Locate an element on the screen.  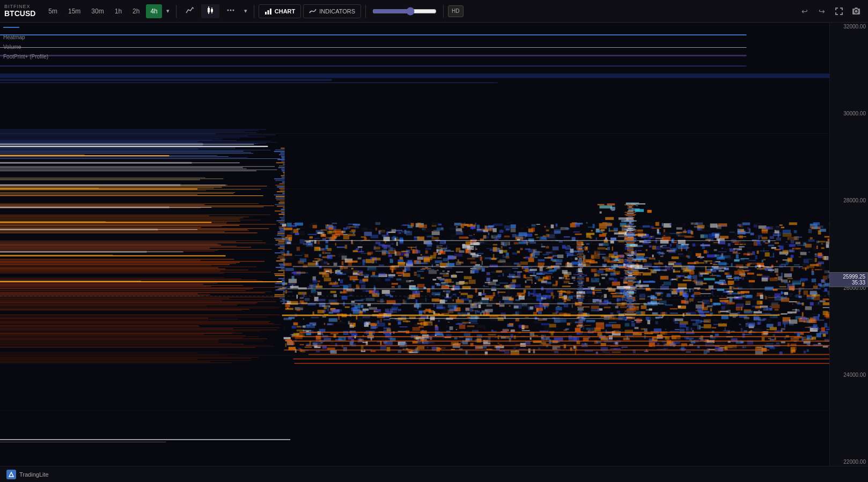
tf-1h: 1h is located at coordinates (118, 11).